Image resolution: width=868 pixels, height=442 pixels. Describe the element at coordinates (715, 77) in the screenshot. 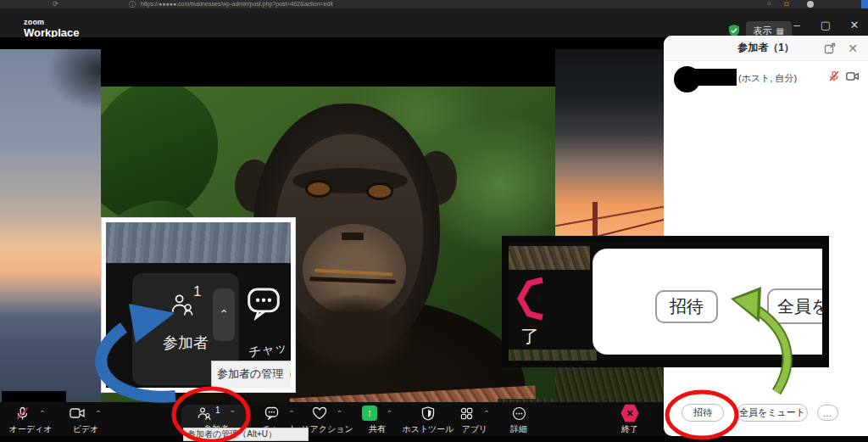

I see `participant-name-redacted` at that location.